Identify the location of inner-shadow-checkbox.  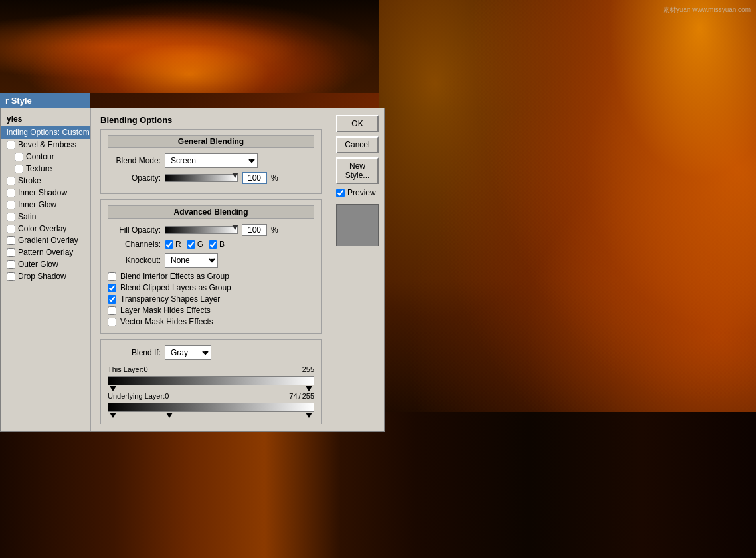
(11, 193).